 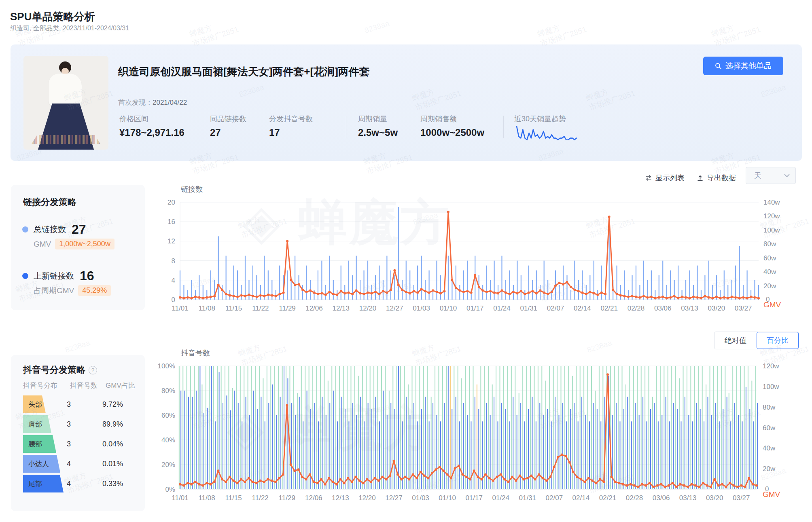 What do you see at coordinates (153, 103) in the screenshot?
I see `first-seen: 首次发现：2021/04/22` at bounding box center [153, 103].